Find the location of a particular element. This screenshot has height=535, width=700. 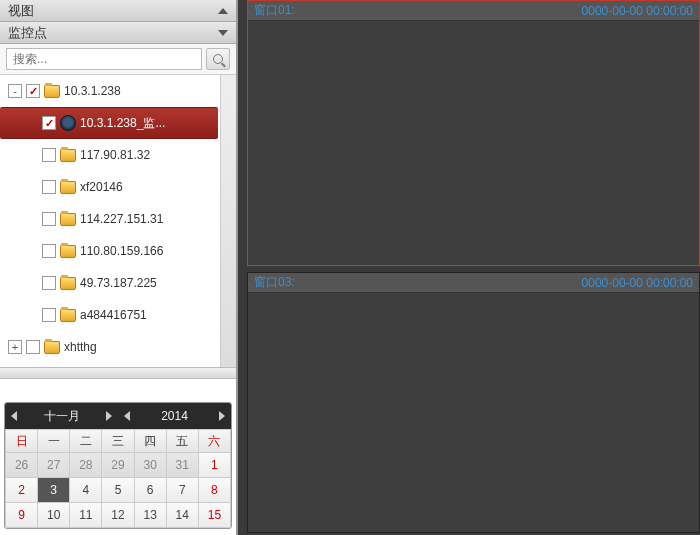

chevron-left-icon is located at coordinates (14, 416).